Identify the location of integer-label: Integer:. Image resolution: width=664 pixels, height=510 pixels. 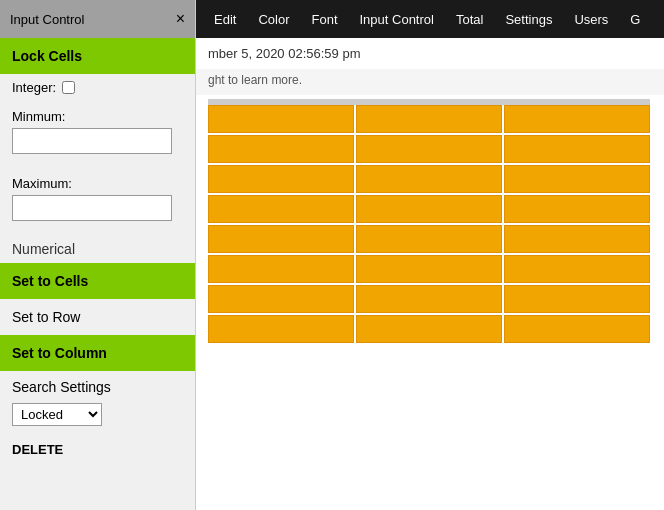
(34, 88).